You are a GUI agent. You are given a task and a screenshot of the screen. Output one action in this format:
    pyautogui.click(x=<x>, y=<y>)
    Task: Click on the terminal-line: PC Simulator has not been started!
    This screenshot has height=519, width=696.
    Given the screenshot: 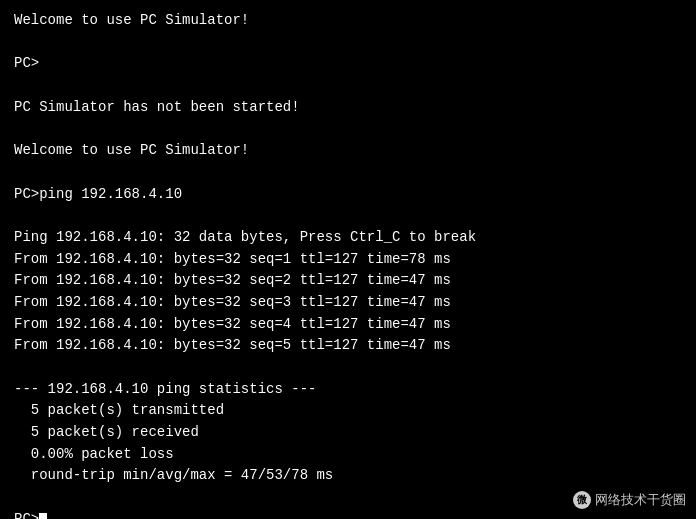 What is the action you would take?
    pyautogui.click(x=348, y=108)
    